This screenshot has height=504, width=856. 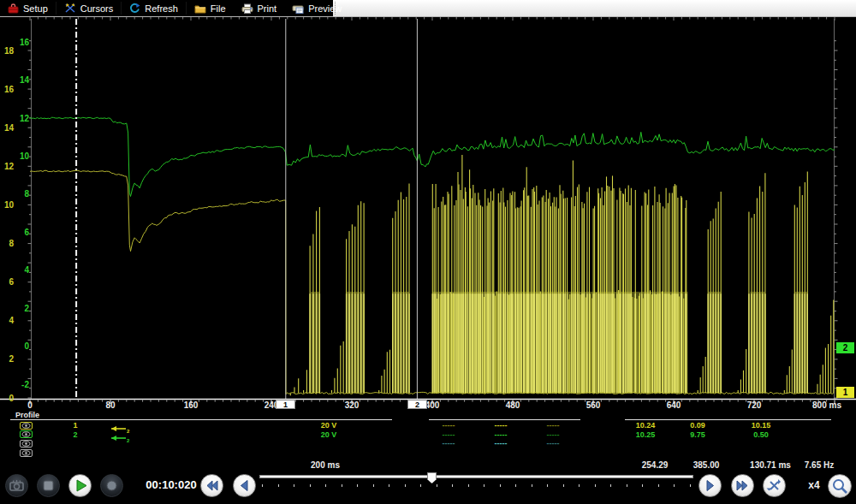 I want to click on printer-icon, so click(x=247, y=9).